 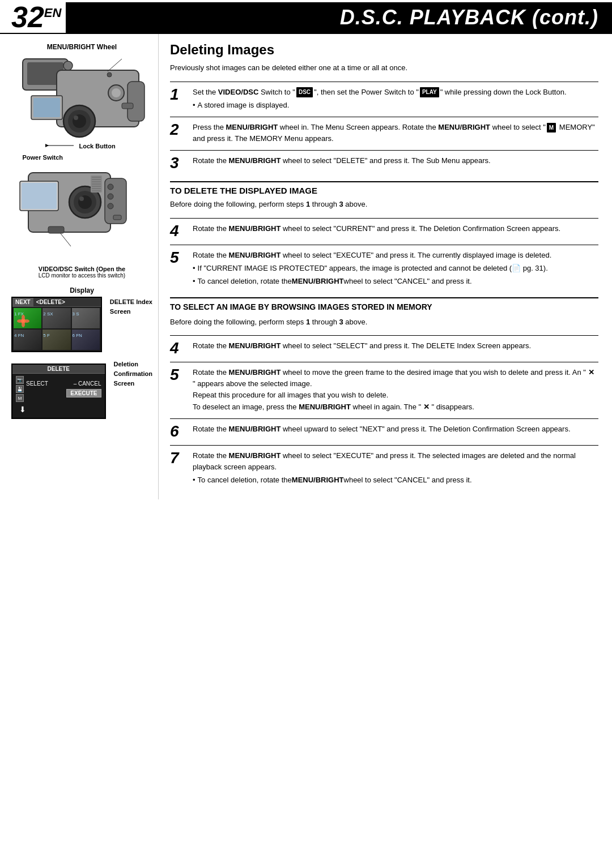 I want to click on dis-cell-img-3: 3 S, so click(x=86, y=318).